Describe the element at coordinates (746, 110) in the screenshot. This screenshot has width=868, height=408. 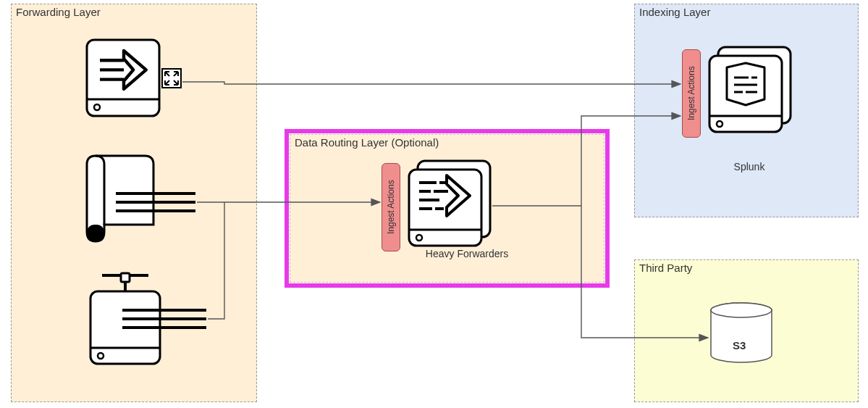
I see `indexing-layer-box: Indexing Layer` at that location.